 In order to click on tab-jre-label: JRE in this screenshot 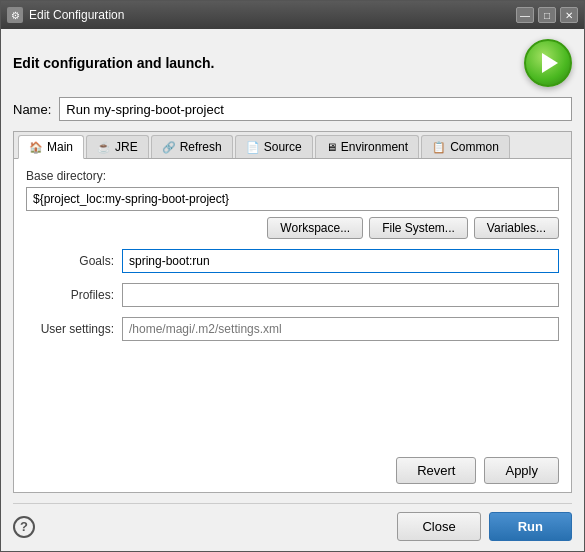, I will do `click(126, 147)`.